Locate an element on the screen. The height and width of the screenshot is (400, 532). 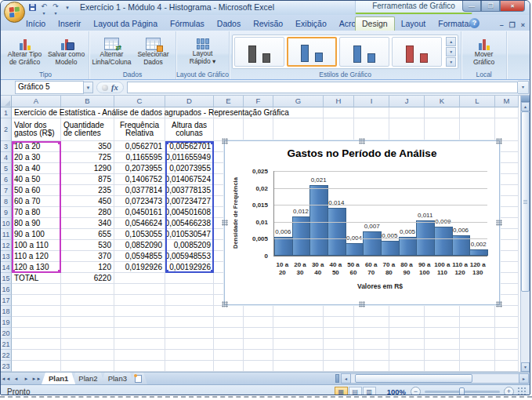
cell-K2 is located at coordinates (442, 130).